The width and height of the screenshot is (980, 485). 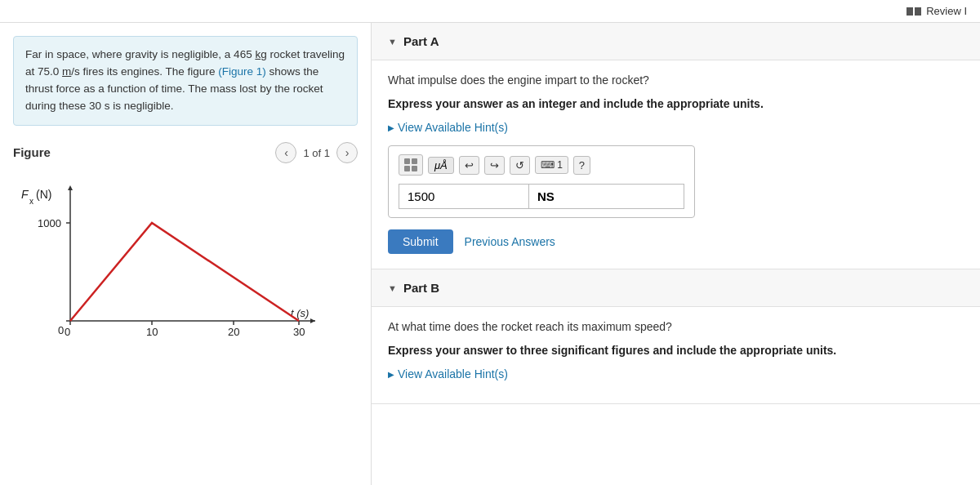 What do you see at coordinates (676, 127) in the screenshot?
I see `part-a-hint: ▶ View Available Hint(s)` at bounding box center [676, 127].